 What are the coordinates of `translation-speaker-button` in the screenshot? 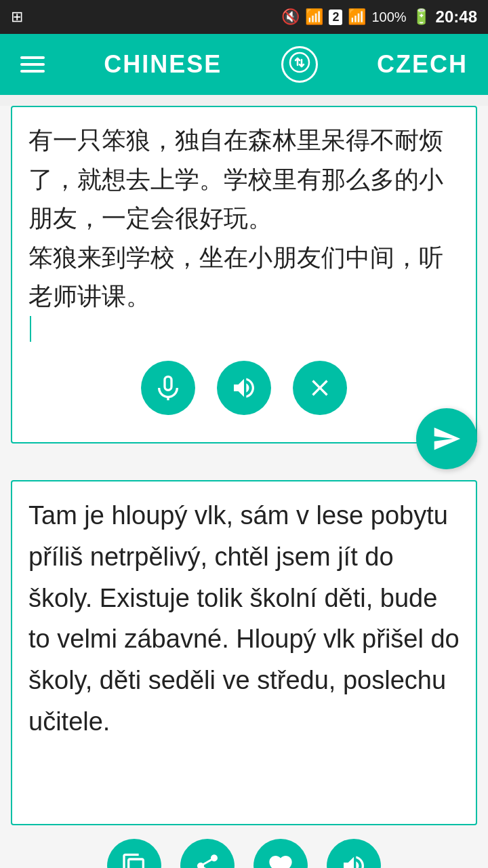 It's located at (354, 853).